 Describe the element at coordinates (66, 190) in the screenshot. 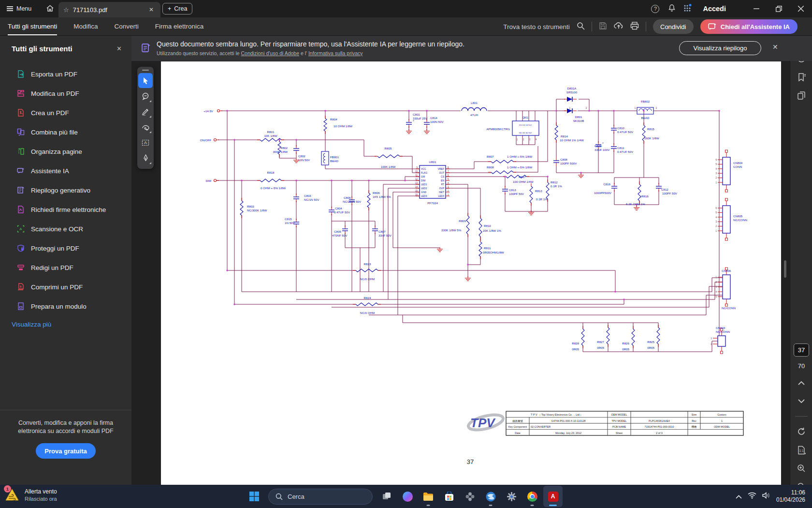

I see `sidebar-item-riepilogo-generativo: Riepilogo generativo` at that location.